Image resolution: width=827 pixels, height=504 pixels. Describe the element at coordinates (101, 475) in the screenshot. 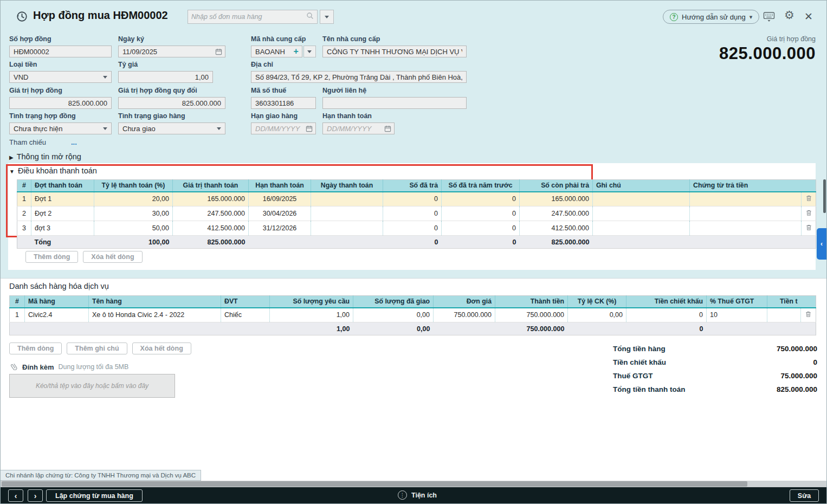

I see `branch-status-tab: Chi nhánh lập chứng từ: Công ty TNHH Thư…` at that location.